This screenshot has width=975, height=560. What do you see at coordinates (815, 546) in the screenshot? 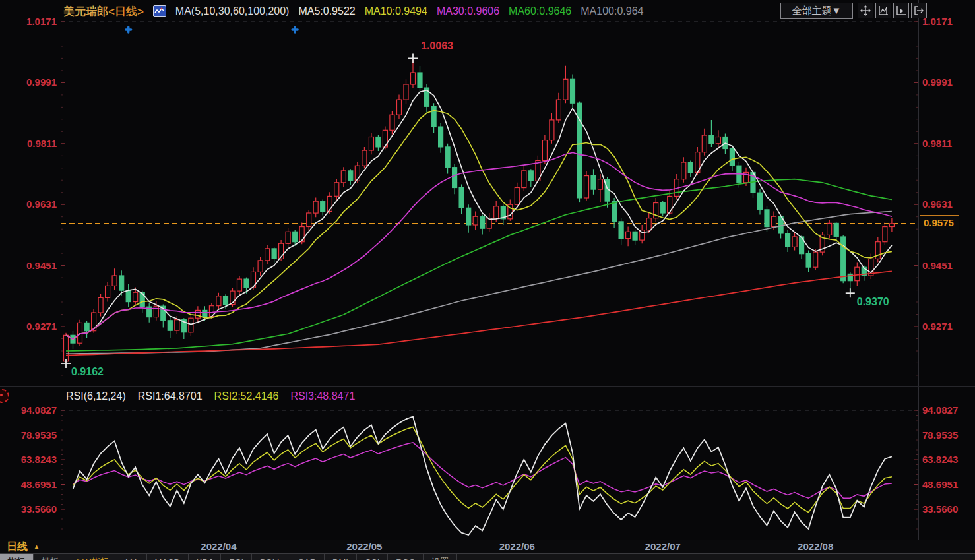
I see `x-axis-month-label: 2022/08` at bounding box center [815, 546].